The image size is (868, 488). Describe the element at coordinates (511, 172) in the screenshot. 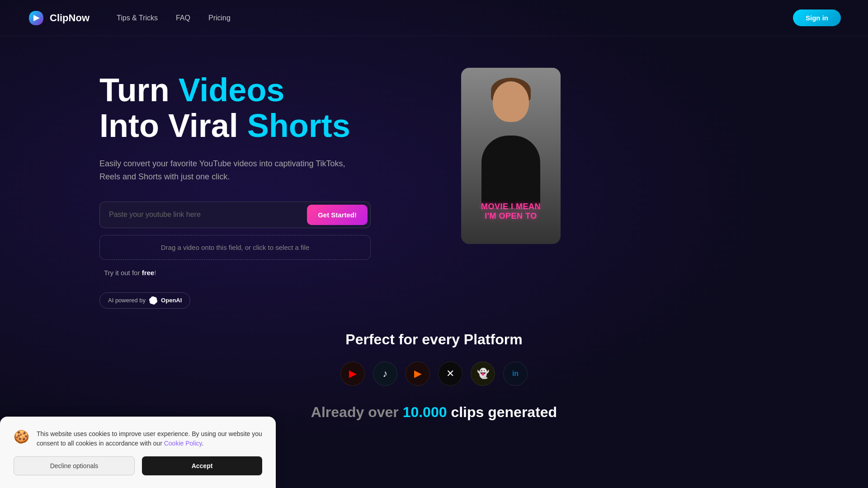

I see `person-body` at that location.